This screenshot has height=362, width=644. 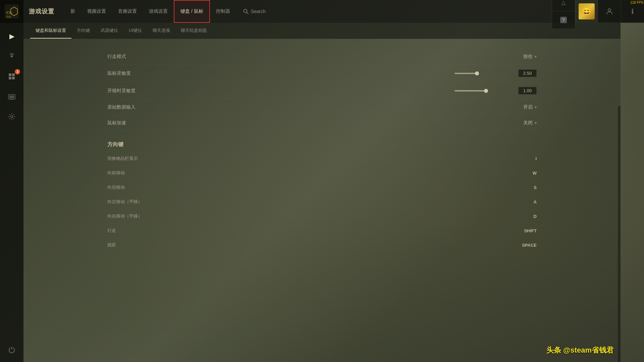 I want to click on keybind-label-toggle-inventory: 切换物品栏显示, so click(x=123, y=159).